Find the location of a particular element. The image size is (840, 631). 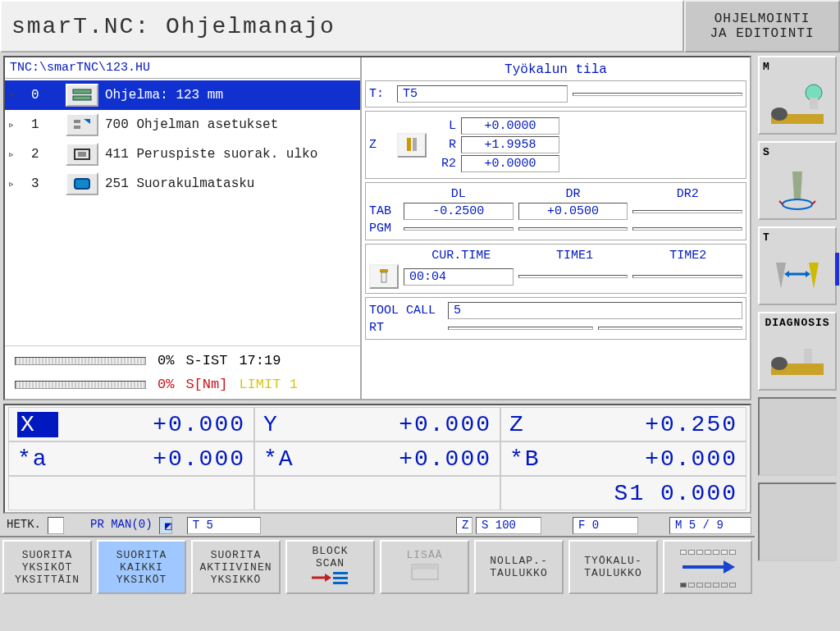

sk-block-scan: BLOCK SCAN is located at coordinates (330, 567).